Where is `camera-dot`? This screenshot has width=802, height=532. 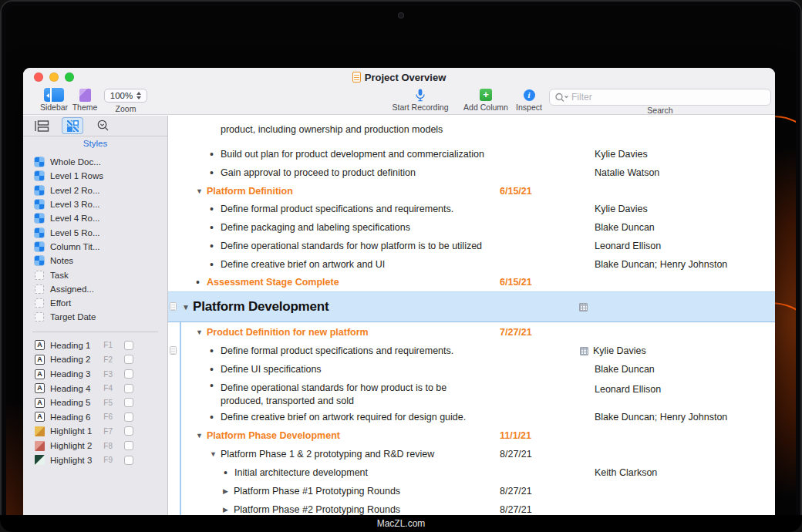 camera-dot is located at coordinates (401, 15).